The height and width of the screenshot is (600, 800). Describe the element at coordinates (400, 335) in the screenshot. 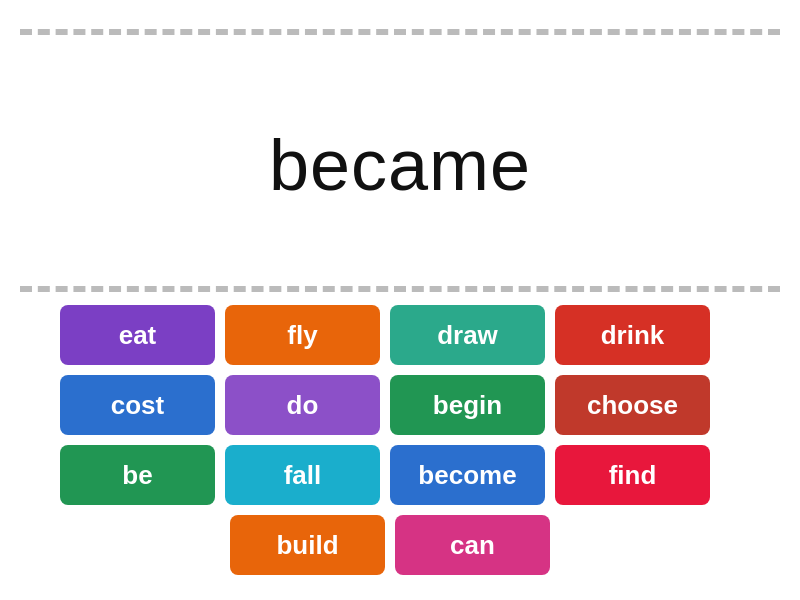

I see `button-row-1: eatflydrawdrink` at that location.